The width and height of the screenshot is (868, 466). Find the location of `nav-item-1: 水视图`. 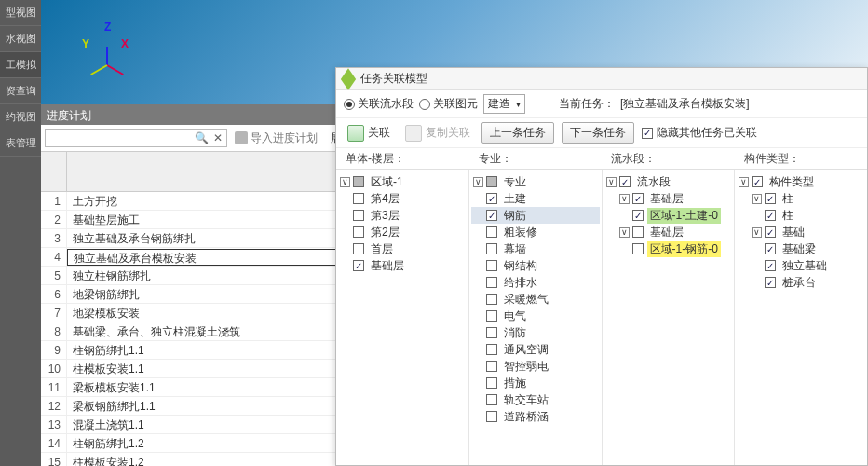

nav-item-1: 水视图 is located at coordinates (20, 39).